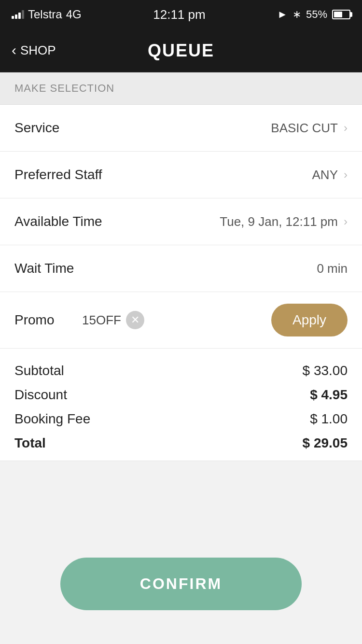 The image size is (362, 644). What do you see at coordinates (181, 175) in the screenshot?
I see `preferred-staff-row: Preferred Staff ANY ›` at bounding box center [181, 175].